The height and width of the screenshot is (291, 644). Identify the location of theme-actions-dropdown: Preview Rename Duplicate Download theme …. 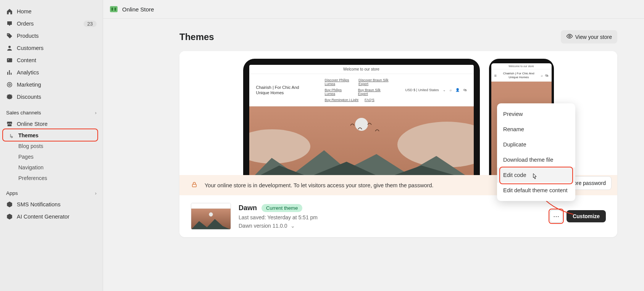
(536, 152).